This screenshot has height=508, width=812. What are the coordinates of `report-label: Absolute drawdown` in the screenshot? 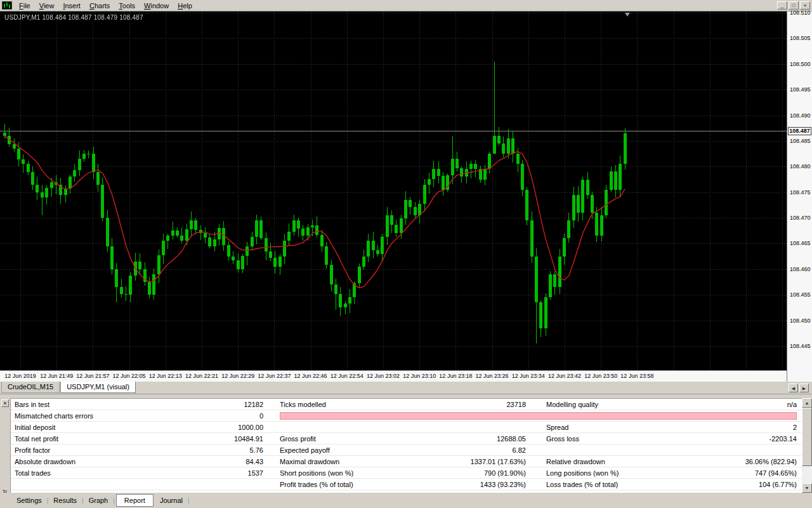 It's located at (45, 462).